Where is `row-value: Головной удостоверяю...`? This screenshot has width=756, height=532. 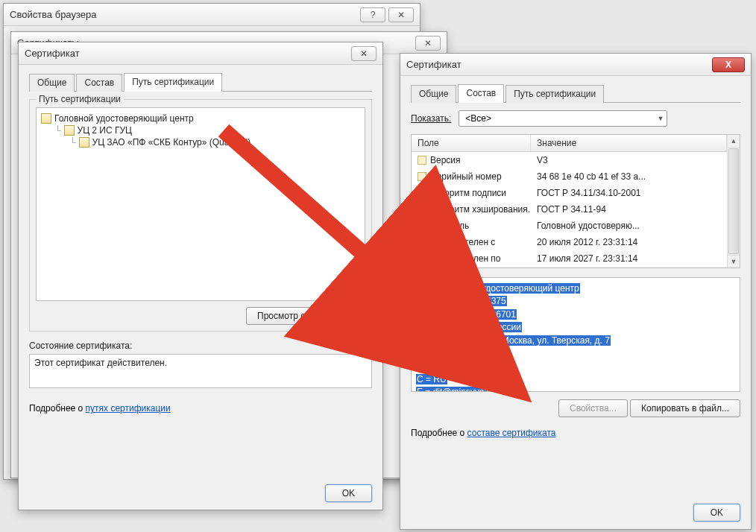
row-value: Головной удостоверяю... is located at coordinates (629, 226).